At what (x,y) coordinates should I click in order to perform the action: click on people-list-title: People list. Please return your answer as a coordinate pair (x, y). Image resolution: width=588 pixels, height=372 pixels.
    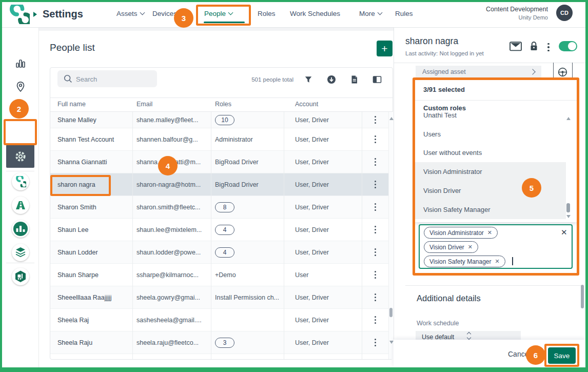
    Looking at the image, I should click on (72, 48).